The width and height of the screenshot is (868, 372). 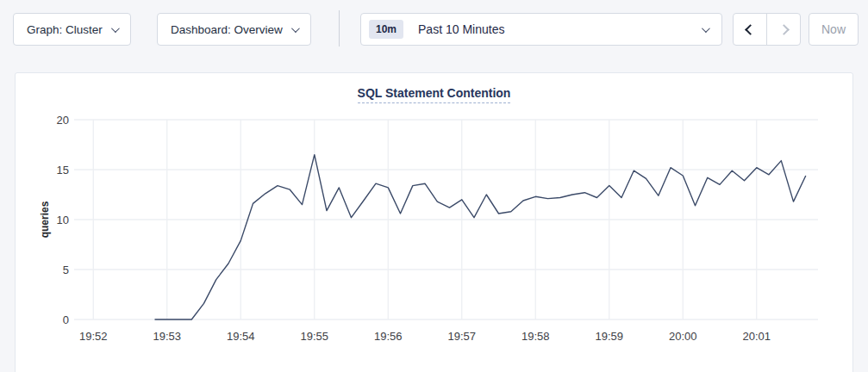 What do you see at coordinates (66, 320) in the screenshot?
I see `y-tick-label: 0` at bounding box center [66, 320].